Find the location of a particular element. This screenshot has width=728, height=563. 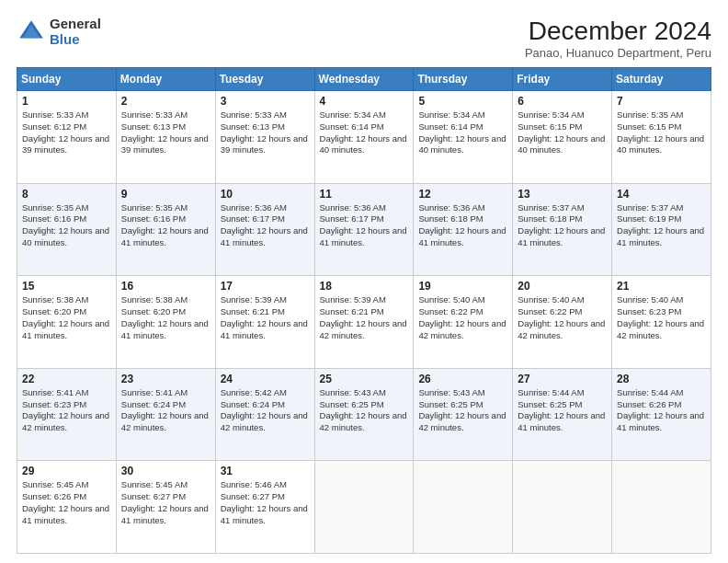

col-thursday: Thursday is located at coordinates (463, 79).